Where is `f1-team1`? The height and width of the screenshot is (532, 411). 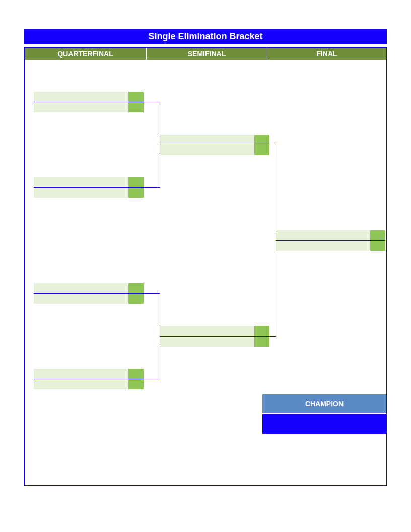
f1-team1 is located at coordinates (323, 235).